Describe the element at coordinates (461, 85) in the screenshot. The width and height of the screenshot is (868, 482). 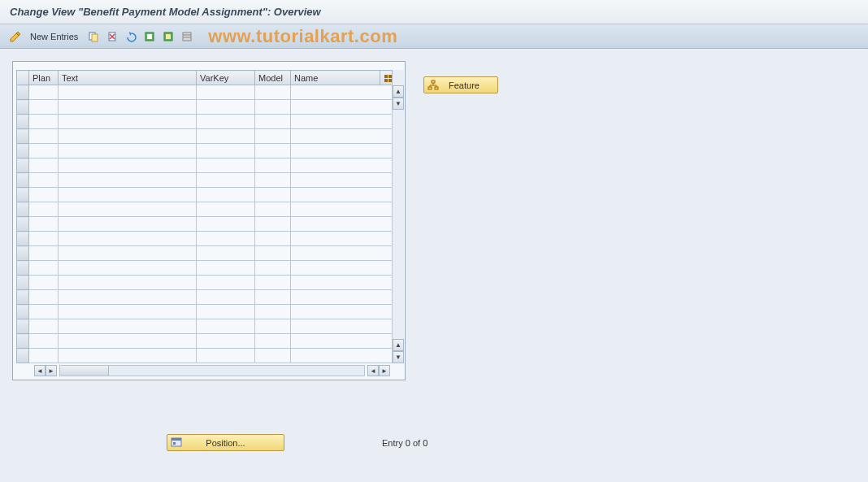
I see `feature-button: Feature` at that location.